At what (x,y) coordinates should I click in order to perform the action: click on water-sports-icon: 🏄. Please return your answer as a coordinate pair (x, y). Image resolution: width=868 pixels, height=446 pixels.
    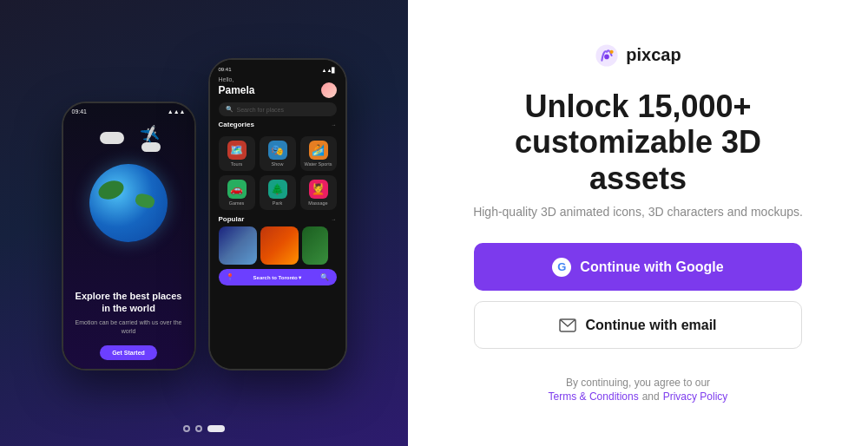
    Looking at the image, I should click on (319, 150).